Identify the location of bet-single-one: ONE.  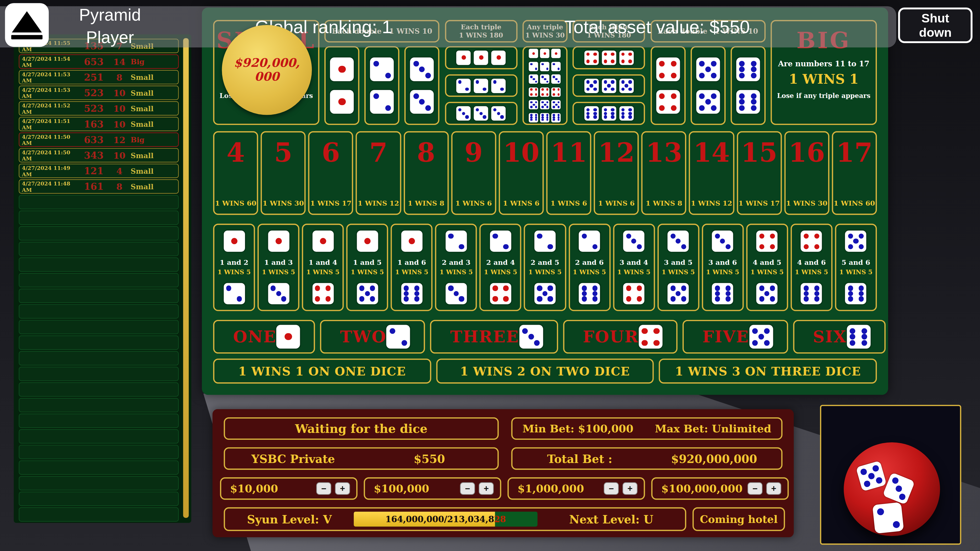
(264, 337).